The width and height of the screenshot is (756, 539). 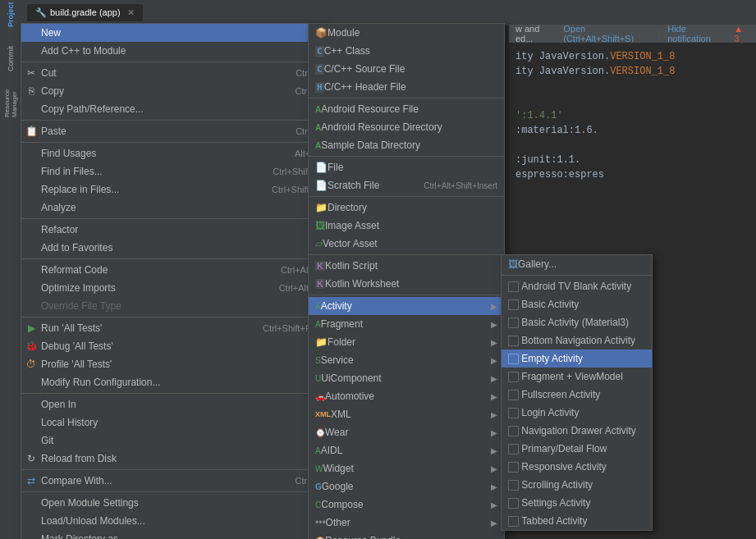 What do you see at coordinates (406, 450) in the screenshot?
I see `menu2-item-aidl: A AIDL ▶` at bounding box center [406, 450].